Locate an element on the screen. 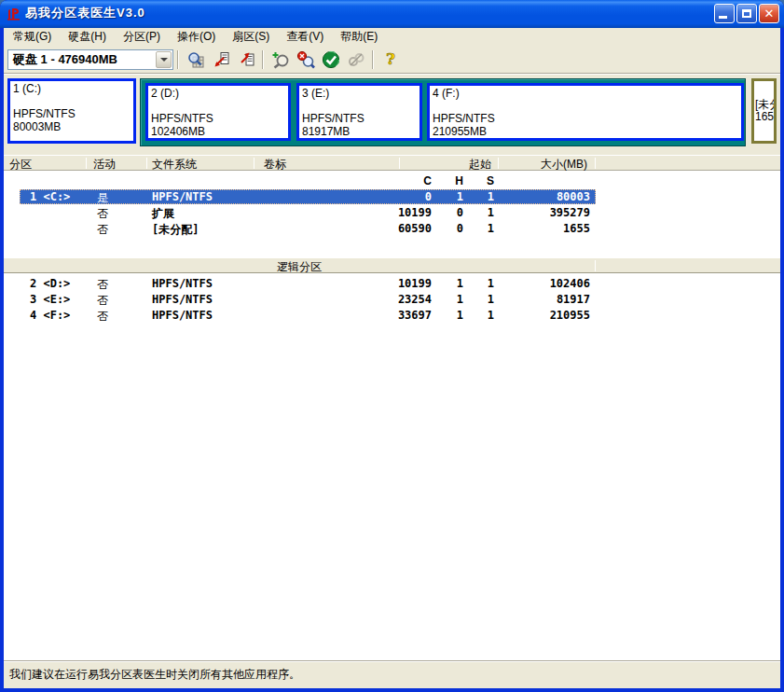  cell-partition: 1 <C:> is located at coordinates (50, 197).